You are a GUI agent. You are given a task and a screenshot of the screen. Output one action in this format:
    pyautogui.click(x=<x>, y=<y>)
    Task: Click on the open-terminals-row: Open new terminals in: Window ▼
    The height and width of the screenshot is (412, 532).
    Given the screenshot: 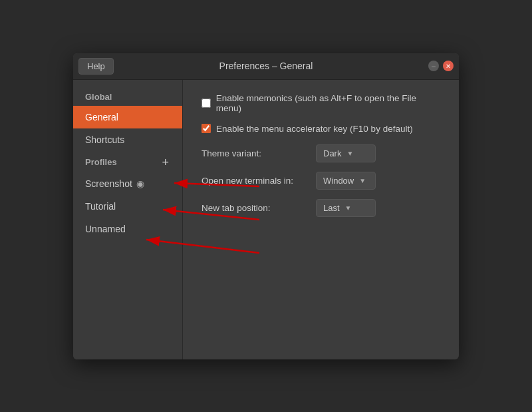 What is the action you would take?
    pyautogui.click(x=321, y=181)
    